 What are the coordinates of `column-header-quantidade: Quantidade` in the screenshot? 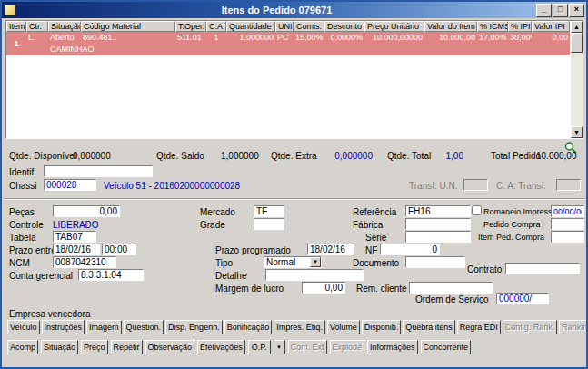 It's located at (251, 26).